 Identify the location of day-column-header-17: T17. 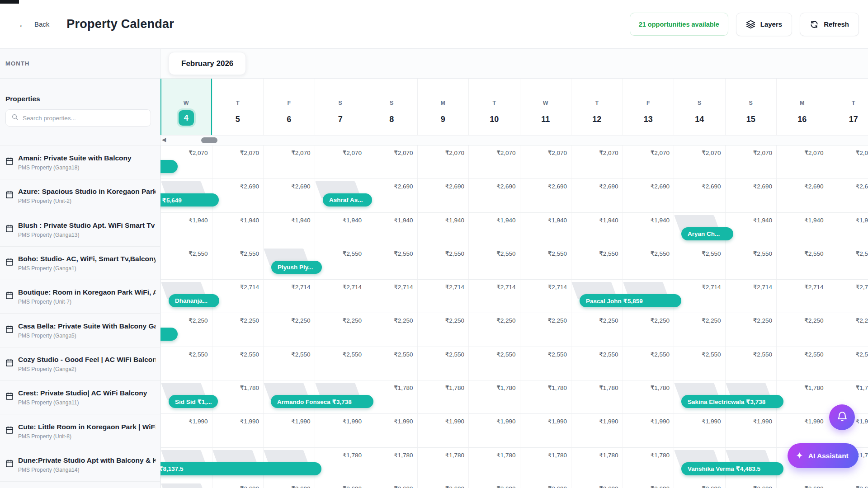
(848, 107).